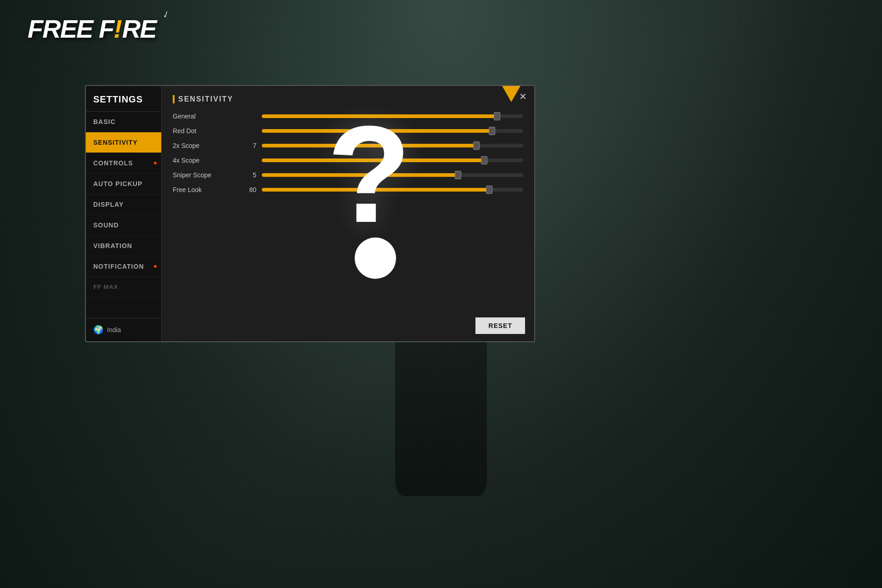  What do you see at coordinates (763, 23) in the screenshot?
I see `birds-decoration: ʌ ʌ ʌ ʌ` at bounding box center [763, 23].